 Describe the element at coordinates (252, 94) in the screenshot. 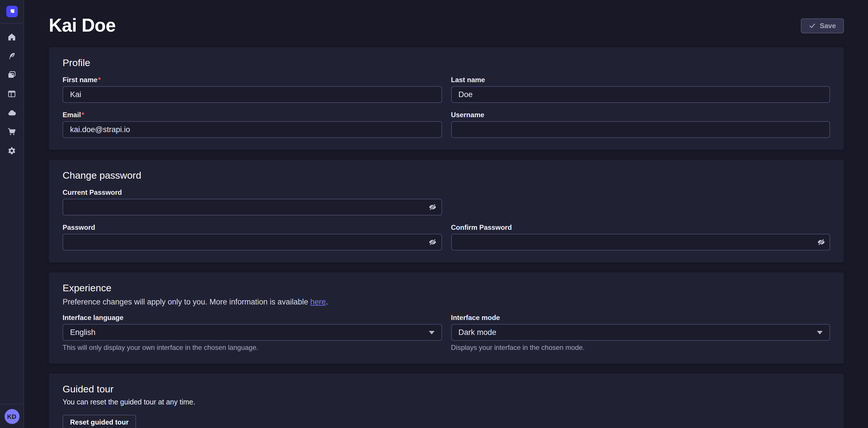

I see `first-name-input` at that location.